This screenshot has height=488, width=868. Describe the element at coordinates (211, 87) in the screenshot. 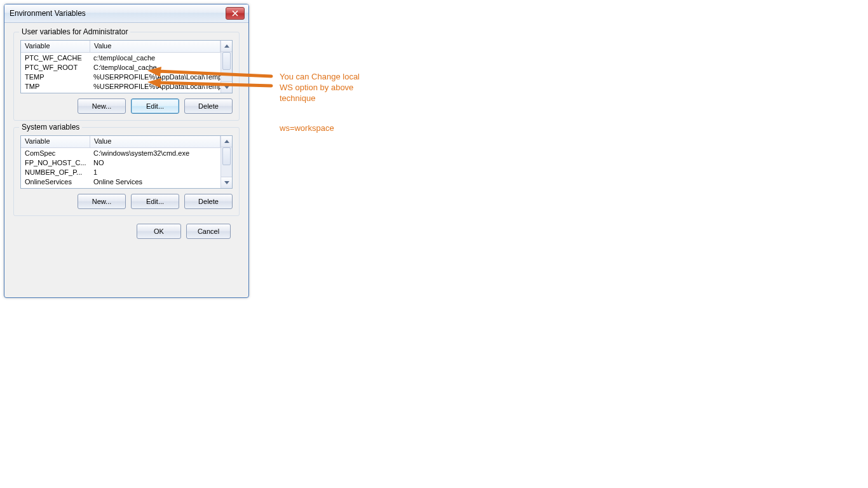

I see `annotation-arrow` at that location.